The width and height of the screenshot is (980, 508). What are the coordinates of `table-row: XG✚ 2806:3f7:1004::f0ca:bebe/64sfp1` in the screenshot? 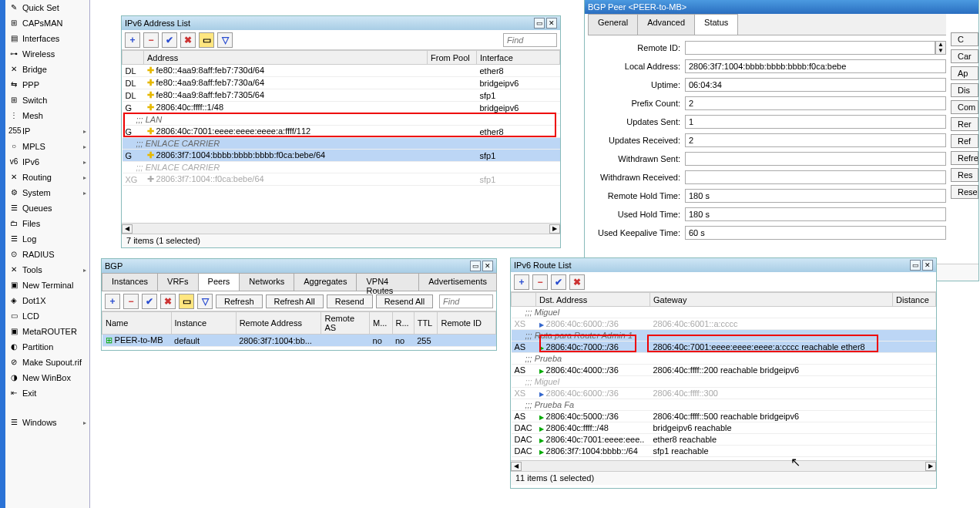 It's located at (341, 180).